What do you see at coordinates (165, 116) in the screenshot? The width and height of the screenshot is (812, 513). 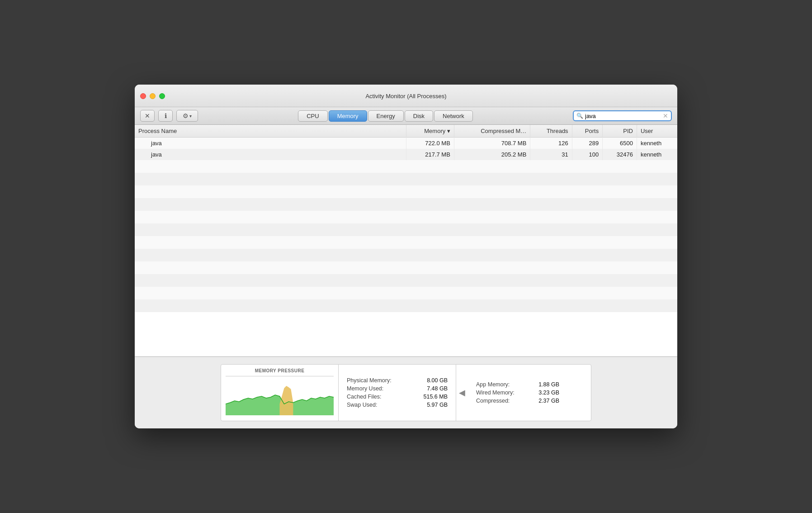 I see `info-button: ℹ` at bounding box center [165, 116].